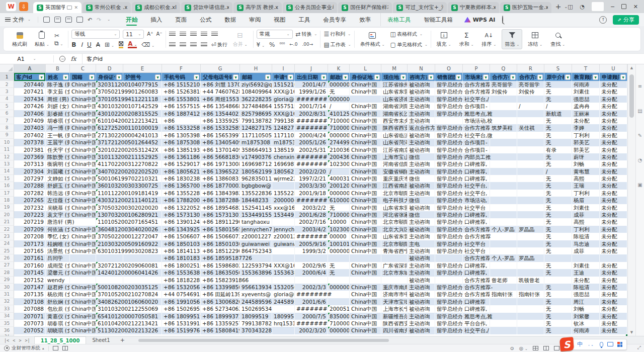  What do you see at coordinates (284, 106) in the screenshot?
I see `cell: 155751588` at bounding box center [284, 106].